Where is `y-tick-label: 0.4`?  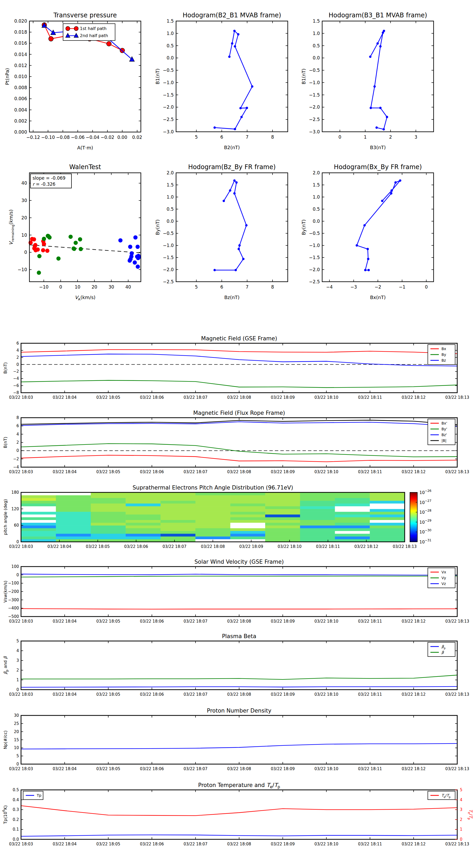 y-tick-label: 0.4 is located at coordinates (15, 800).